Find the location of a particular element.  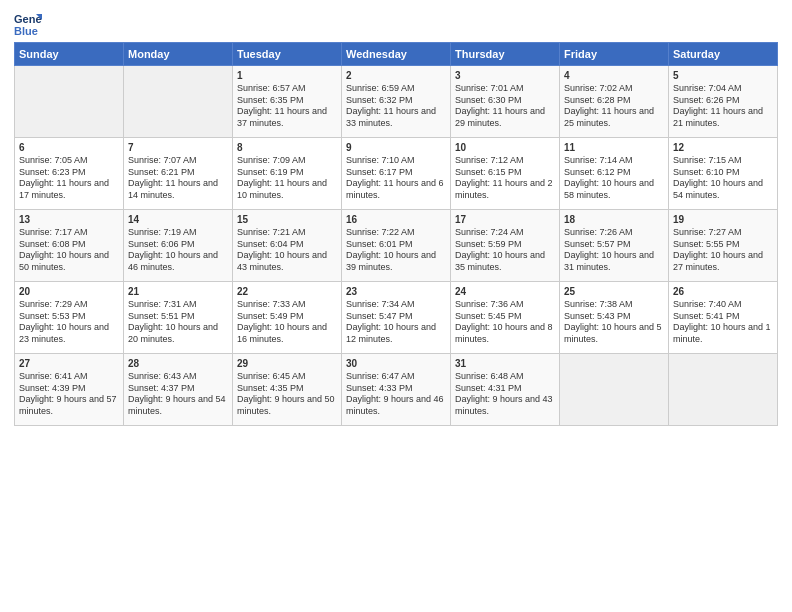

sunset-text: Sunset: 6:32 PM is located at coordinates (380, 100).